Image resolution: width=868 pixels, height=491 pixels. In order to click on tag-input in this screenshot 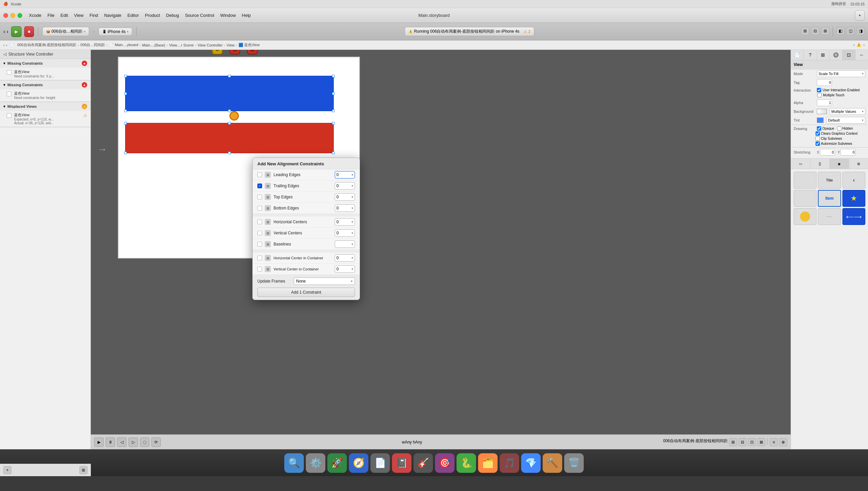, I will do `click(824, 83)`.